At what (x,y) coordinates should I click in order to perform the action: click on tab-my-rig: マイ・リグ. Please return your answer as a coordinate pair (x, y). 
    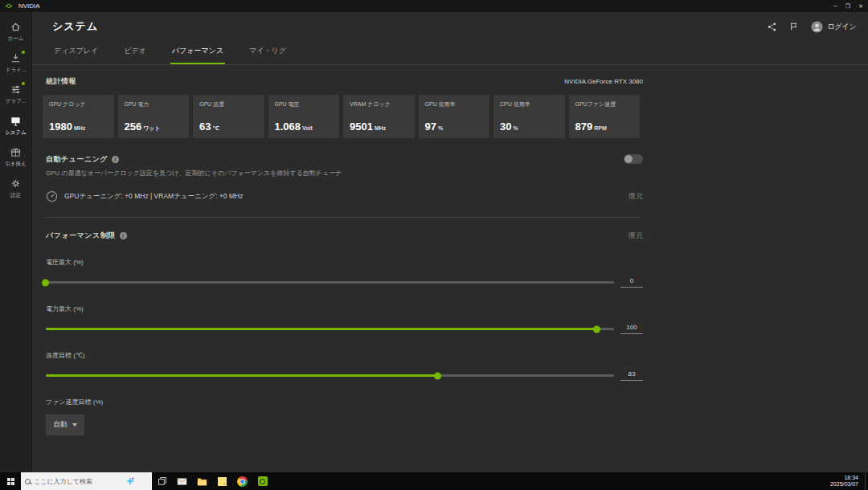
    Looking at the image, I should click on (268, 53).